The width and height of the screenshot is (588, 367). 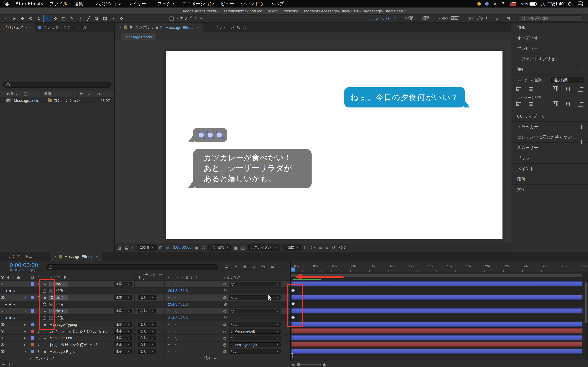 I want to click on layer-name: Message-Right, so click(x=80, y=351).